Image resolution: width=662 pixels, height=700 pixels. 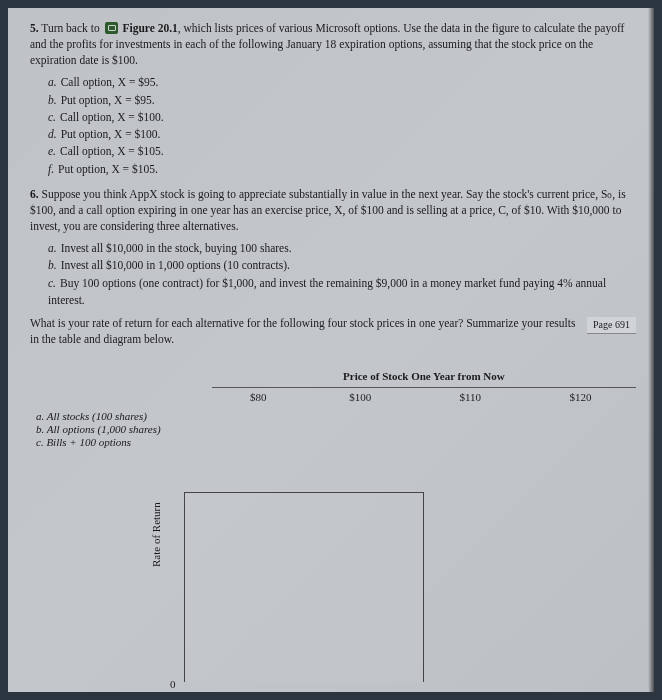 I want to click on q5-item-d: d.Put option, X = $100., so click(x=342, y=134).